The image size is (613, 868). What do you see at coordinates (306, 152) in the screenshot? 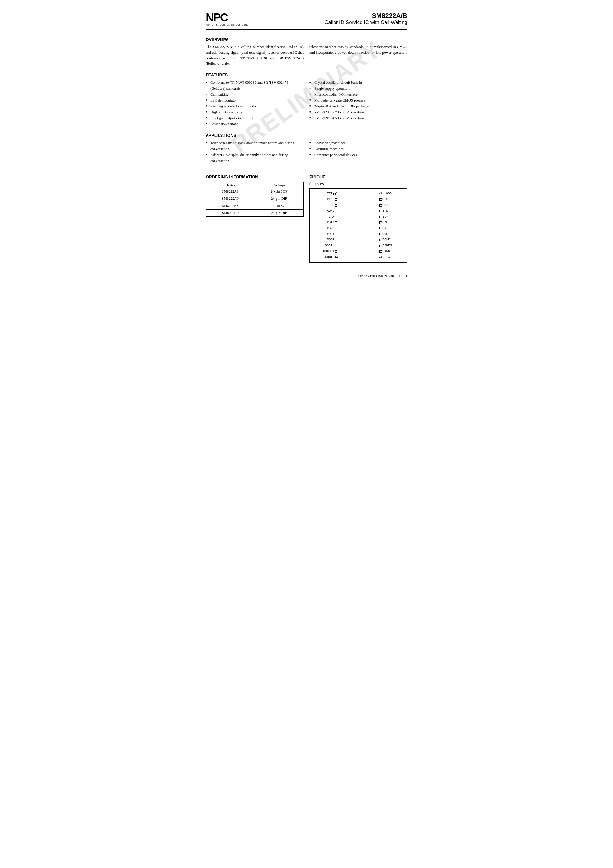
I see `applications-content: Telephones that display dialer number be…` at bounding box center [306, 152].